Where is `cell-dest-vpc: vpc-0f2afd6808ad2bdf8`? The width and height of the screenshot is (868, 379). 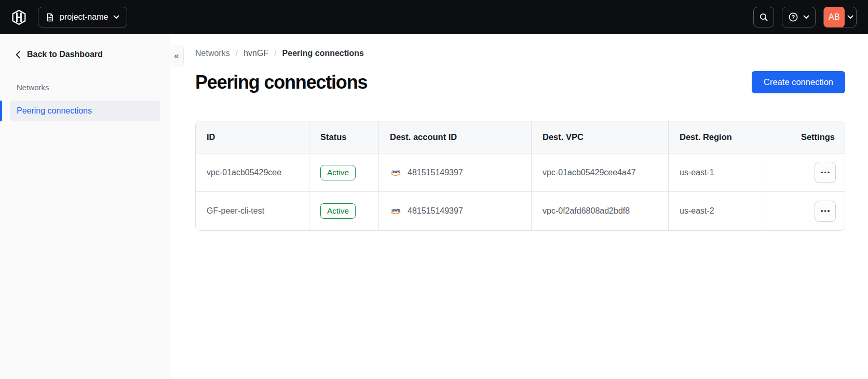 cell-dest-vpc: vpc-0f2afd6808ad2bdf8 is located at coordinates (600, 211).